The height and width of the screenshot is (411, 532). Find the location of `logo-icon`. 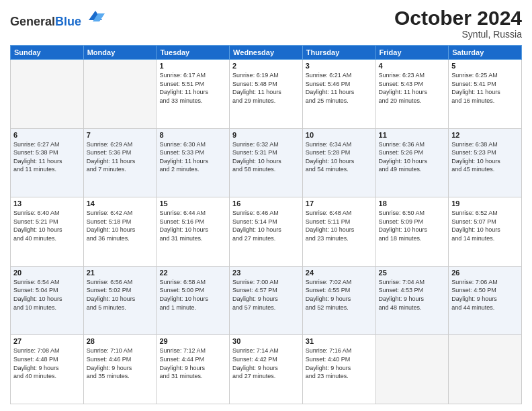

logo-icon is located at coordinates (95, 16).